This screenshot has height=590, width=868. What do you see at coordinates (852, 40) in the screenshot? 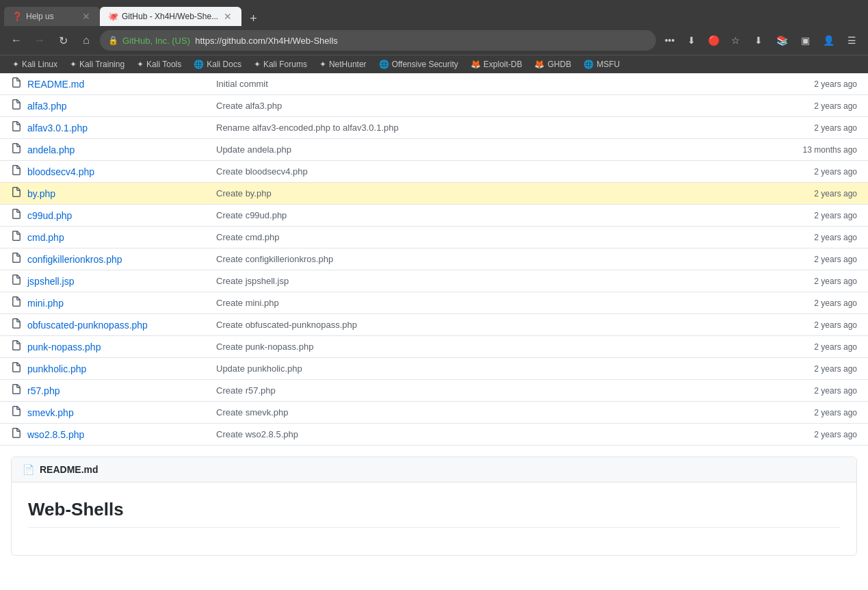
I see `menu-button: ☰` at bounding box center [852, 40].